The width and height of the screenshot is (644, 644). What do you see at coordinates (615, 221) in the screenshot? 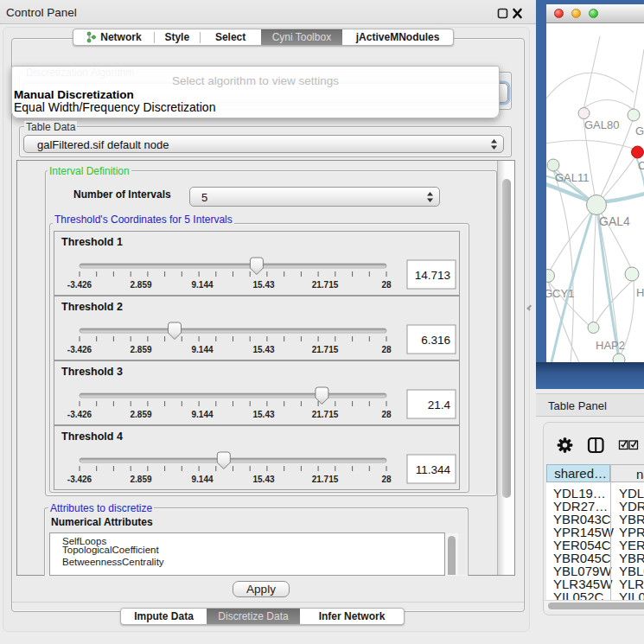
I see `svg-text: GAL4` at bounding box center [615, 221].